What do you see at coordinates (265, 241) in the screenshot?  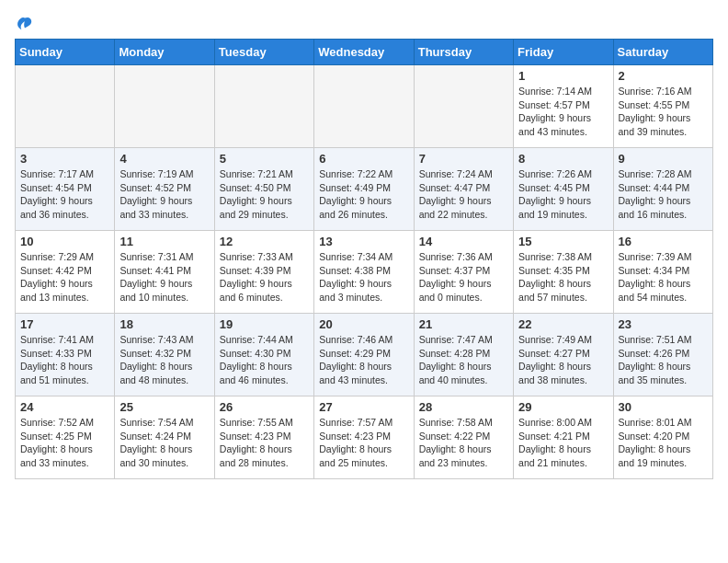 I see `day-number: 12` at bounding box center [265, 241].